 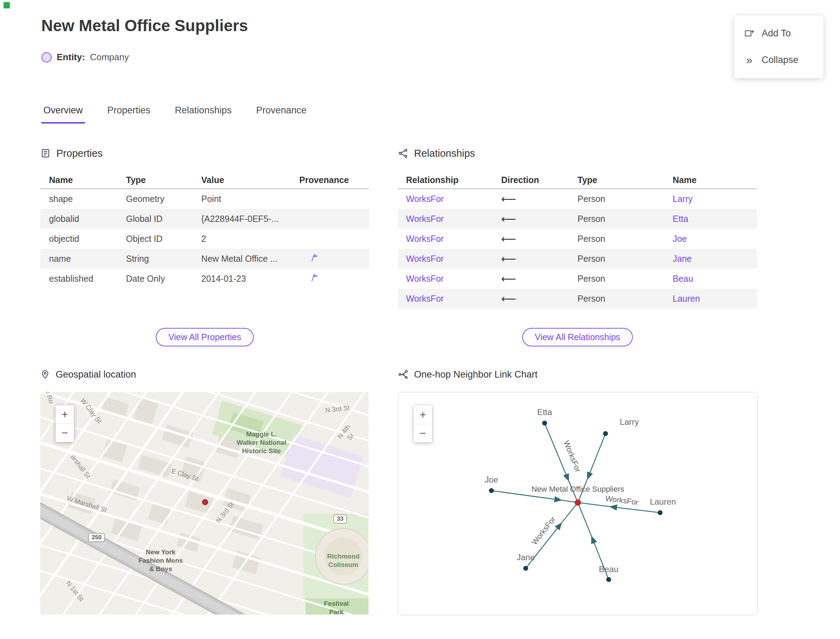 I want to click on add-to-button: Add To, so click(x=779, y=33).